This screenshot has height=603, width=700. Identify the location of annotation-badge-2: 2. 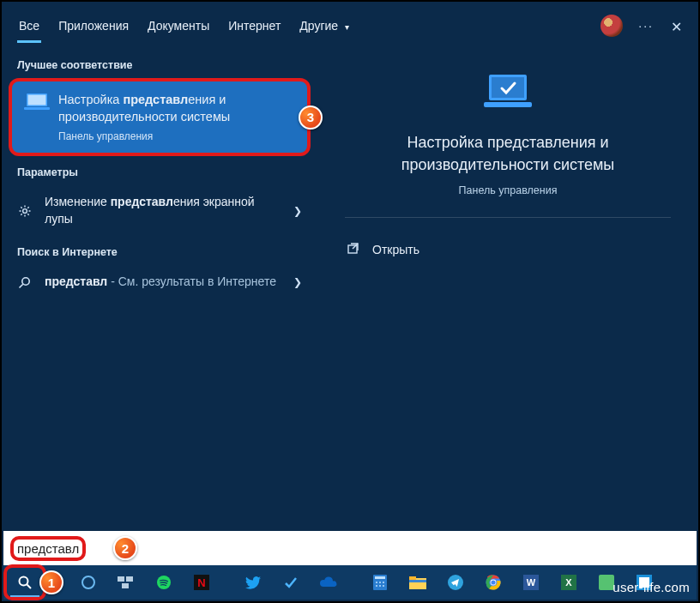
(125, 548).